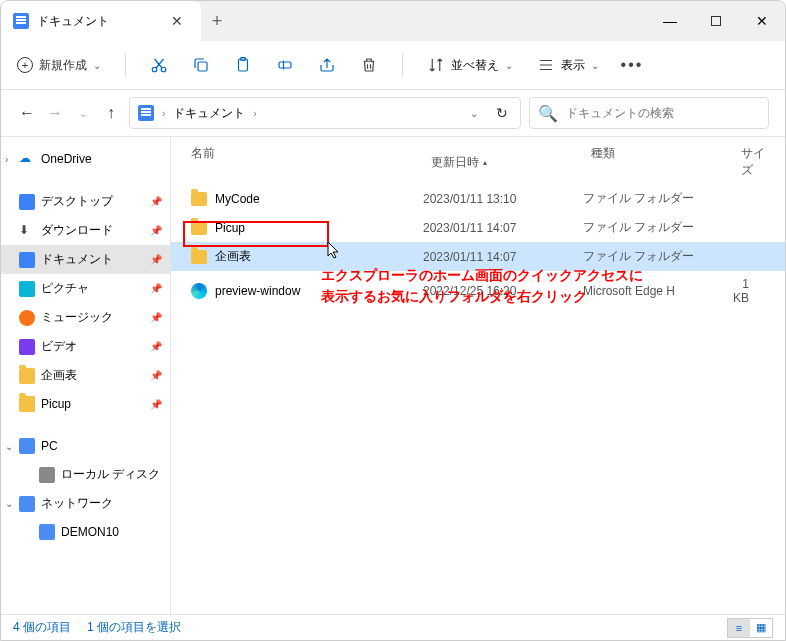 This screenshot has height=641, width=786. Describe the element at coordinates (201, 65) in the screenshot. I see `copy-icon` at that location.